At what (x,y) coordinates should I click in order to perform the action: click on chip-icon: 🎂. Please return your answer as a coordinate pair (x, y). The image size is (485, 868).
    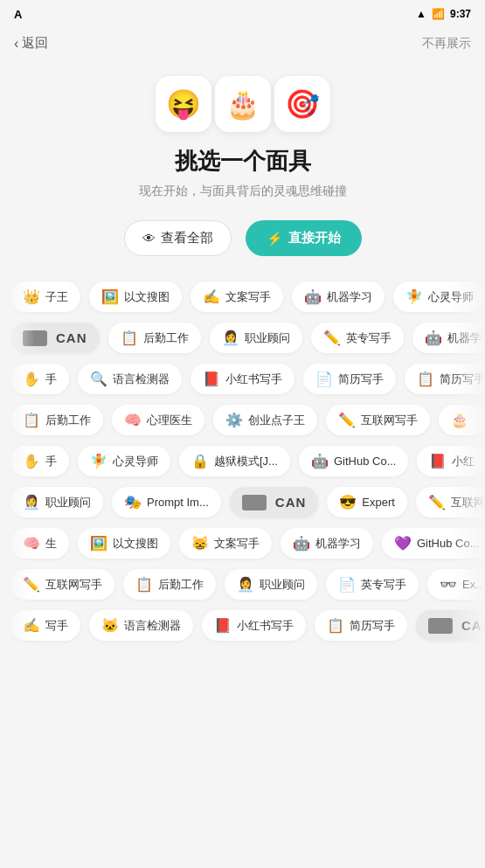
    Looking at the image, I should click on (460, 420).